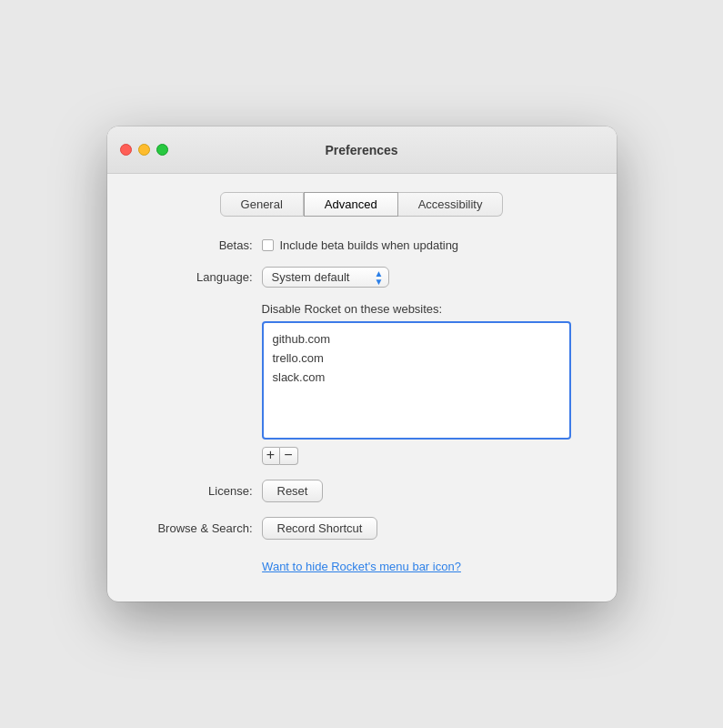 This screenshot has width=723, height=728. Describe the element at coordinates (194, 528) in the screenshot. I see `browse-search-label: Browse & Search:` at that location.